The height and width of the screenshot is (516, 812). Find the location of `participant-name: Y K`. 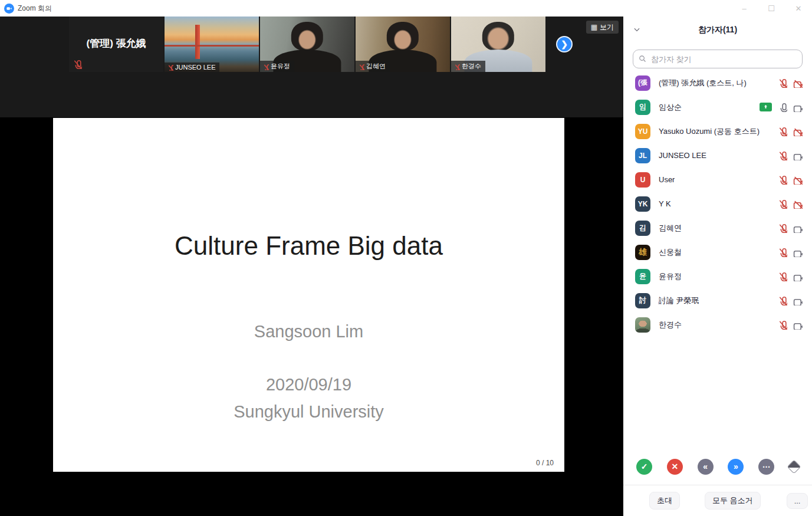

participant-name: Y K is located at coordinates (665, 204).